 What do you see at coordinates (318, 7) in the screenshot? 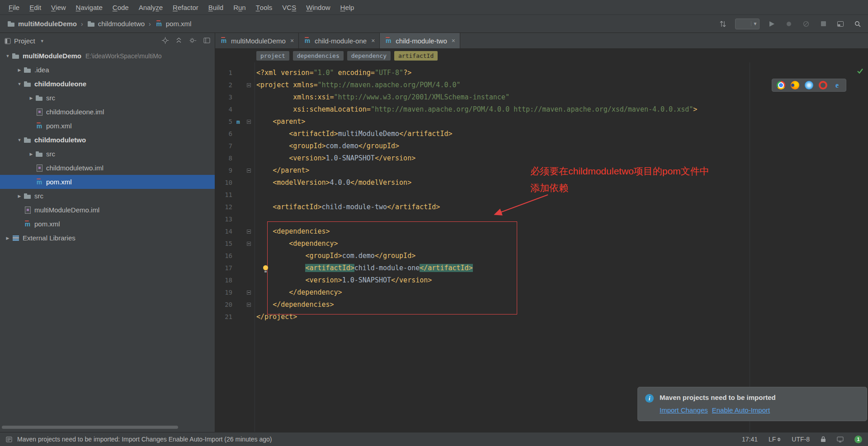
I see `menu-window: Window` at bounding box center [318, 7].